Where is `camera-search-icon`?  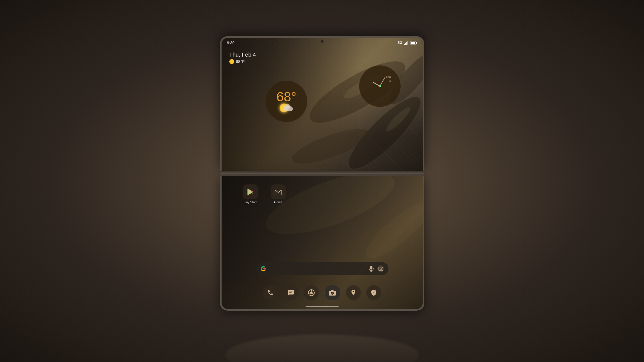
camera-search-icon is located at coordinates (381, 269).